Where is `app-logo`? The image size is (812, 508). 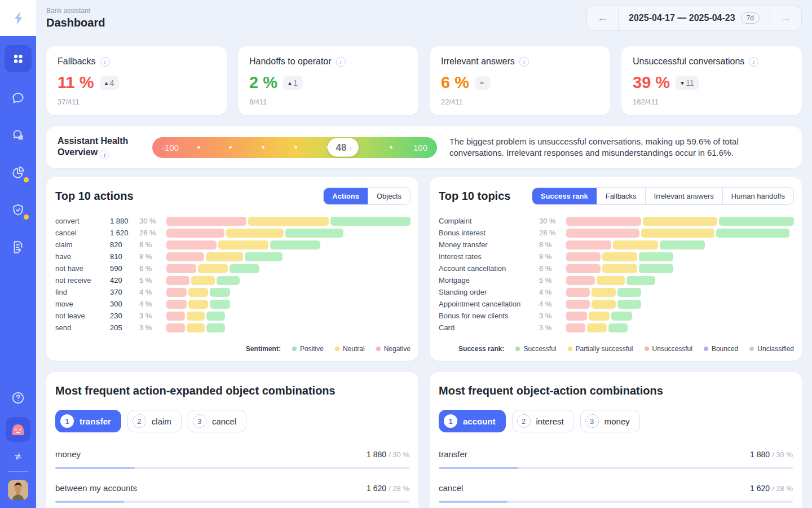
app-logo is located at coordinates (18, 18).